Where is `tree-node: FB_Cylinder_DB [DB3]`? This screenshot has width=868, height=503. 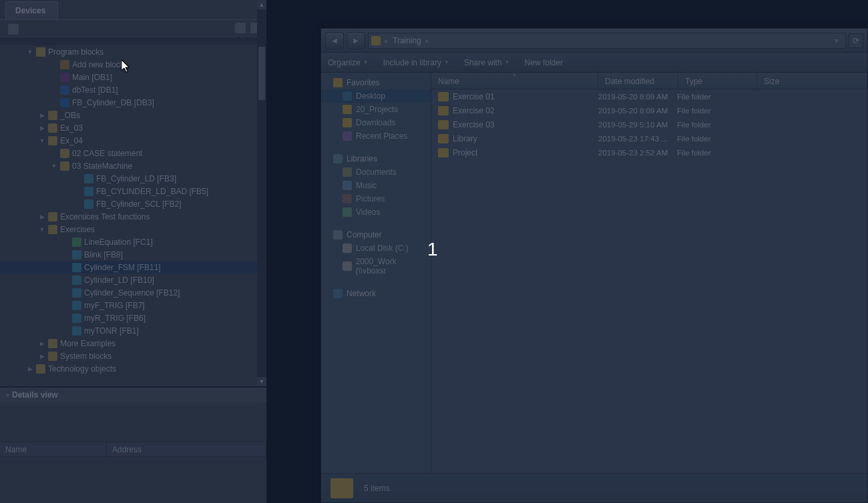
tree-node: FB_Cylinder_DB [DB3] is located at coordinates (128, 103).